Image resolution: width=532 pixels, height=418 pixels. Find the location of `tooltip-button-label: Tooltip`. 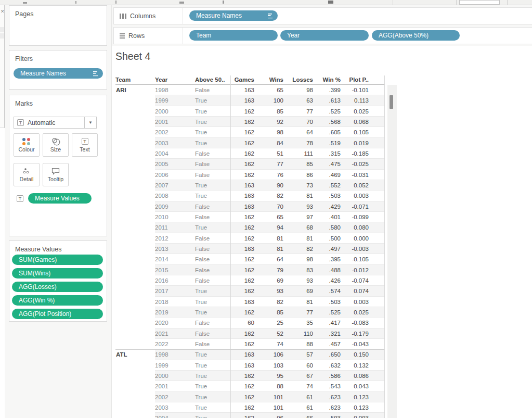

tooltip-button-label: Tooltip is located at coordinates (56, 179).